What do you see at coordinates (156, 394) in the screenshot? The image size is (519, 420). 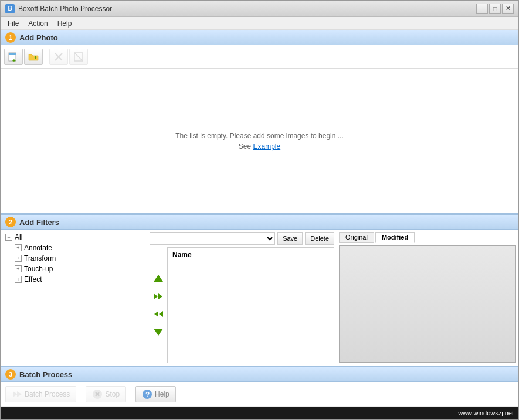 I see `help-button: ? Help` at bounding box center [156, 394].